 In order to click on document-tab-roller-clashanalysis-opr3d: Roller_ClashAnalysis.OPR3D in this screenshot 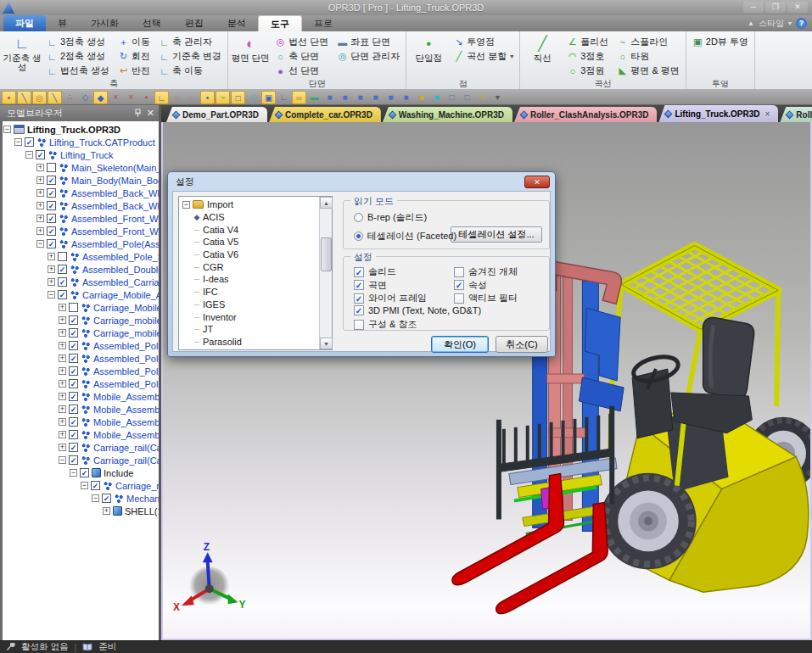, I will do `click(585, 114)`.